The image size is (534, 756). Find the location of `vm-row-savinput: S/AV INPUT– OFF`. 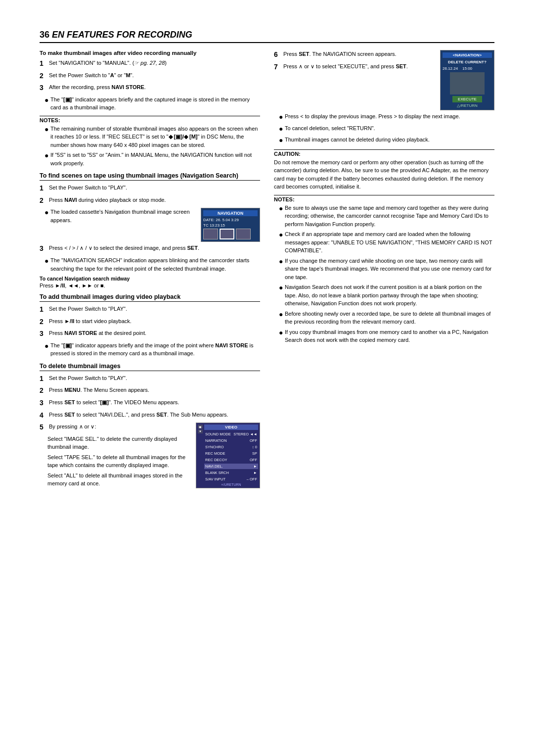

vm-row-savinput: S/AV INPUT– OFF is located at coordinates (231, 479).